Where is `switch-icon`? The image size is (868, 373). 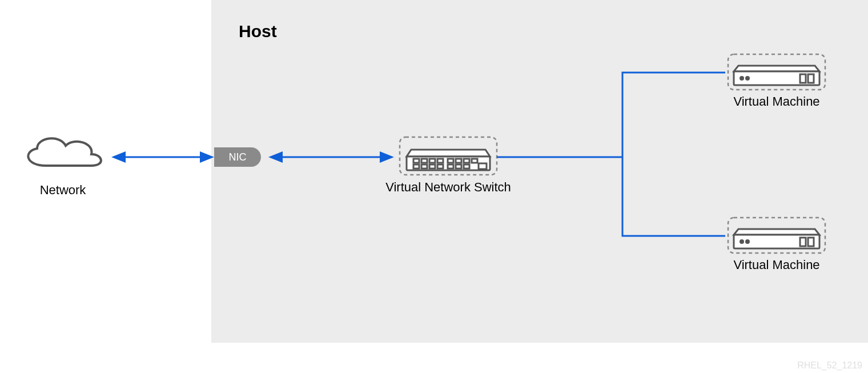 switch-icon is located at coordinates (448, 160).